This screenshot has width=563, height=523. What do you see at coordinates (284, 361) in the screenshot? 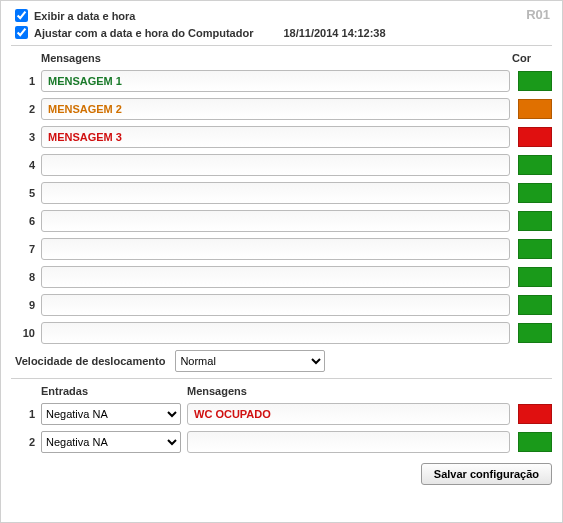
I see `speed-row: Velocidade de deslocamento Normal` at bounding box center [284, 361].